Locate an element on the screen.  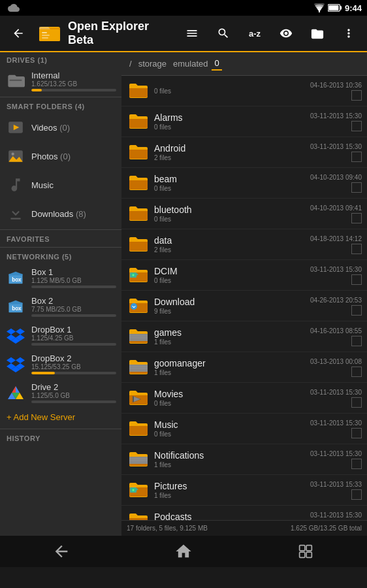
divider-drives is located at coordinates (61, 97).